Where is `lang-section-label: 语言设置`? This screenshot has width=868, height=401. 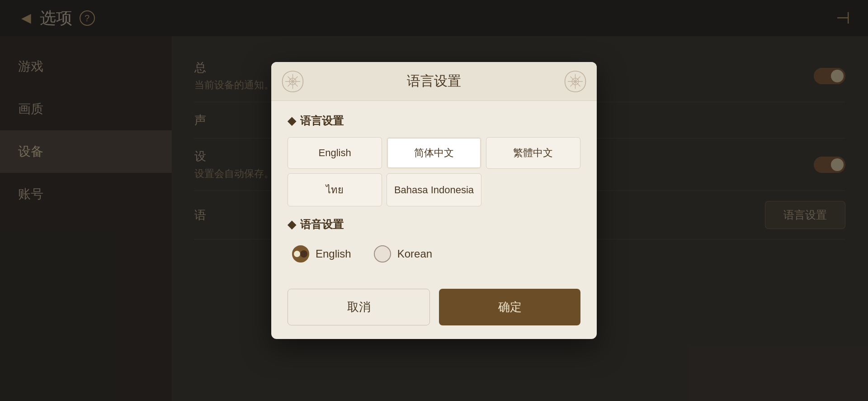
lang-section-label: 语言设置 is located at coordinates (322, 121).